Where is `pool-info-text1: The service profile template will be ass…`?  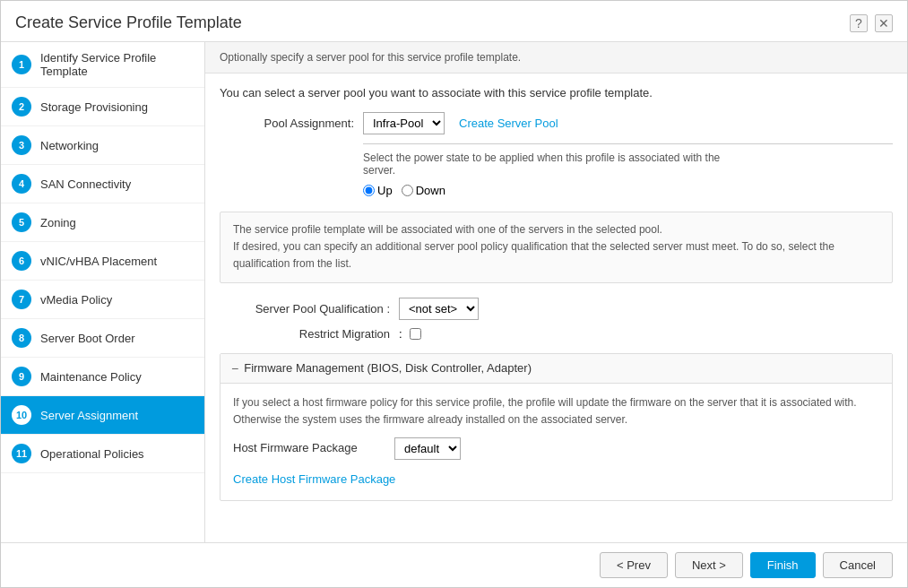
pool-info-text1: The service profile template will be ass… is located at coordinates (556, 229).